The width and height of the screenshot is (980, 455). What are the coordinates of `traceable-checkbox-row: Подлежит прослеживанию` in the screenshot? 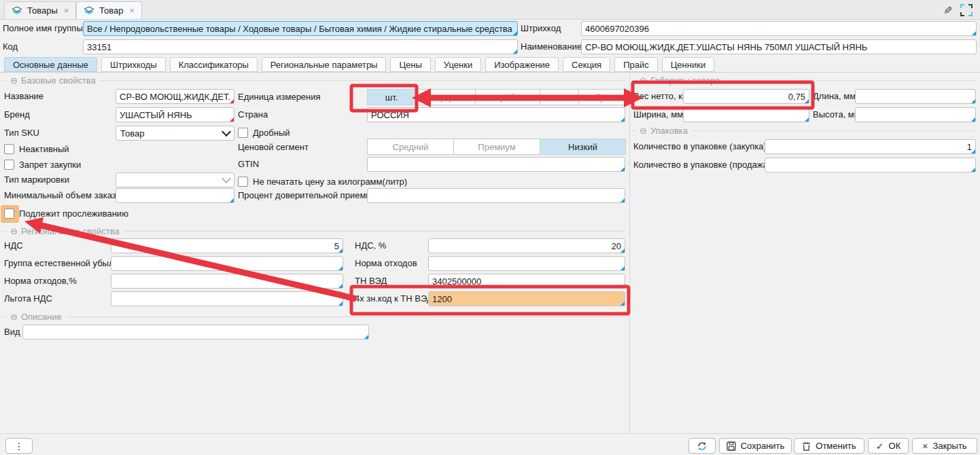 It's located at (67, 213).